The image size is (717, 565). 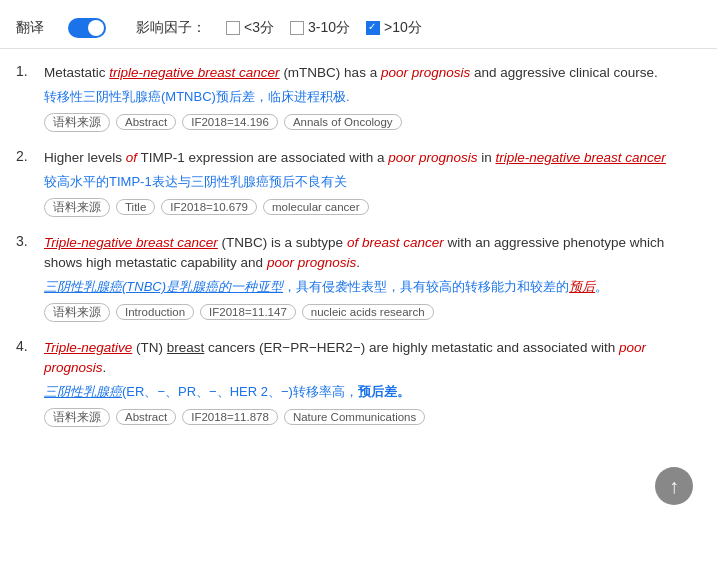 I want to click on checkbox-3to10, so click(x=297, y=28).